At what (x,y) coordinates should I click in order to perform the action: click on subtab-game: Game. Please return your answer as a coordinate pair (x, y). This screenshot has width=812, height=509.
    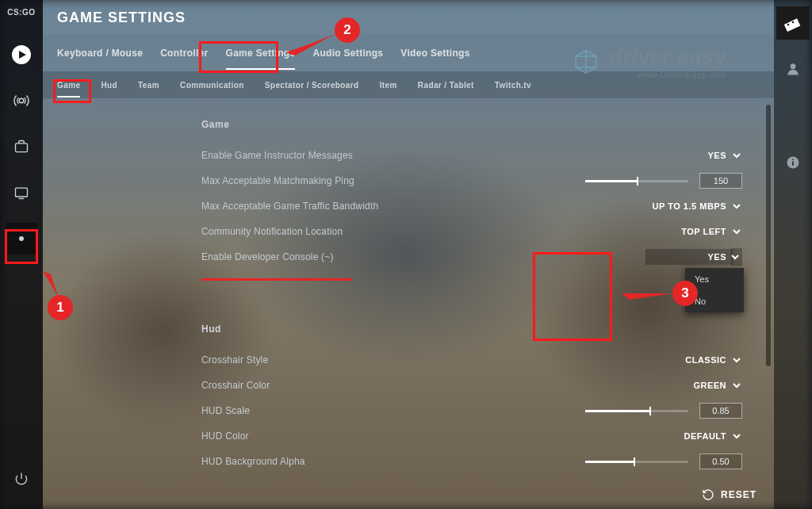
    Looking at the image, I should click on (68, 86).